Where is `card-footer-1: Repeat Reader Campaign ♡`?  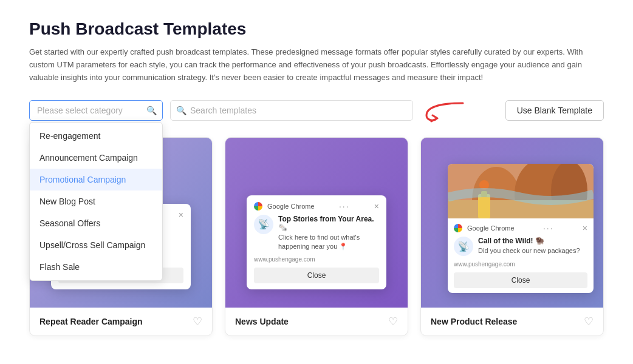
card-footer-1: Repeat Reader Campaign ♡ is located at coordinates (121, 322).